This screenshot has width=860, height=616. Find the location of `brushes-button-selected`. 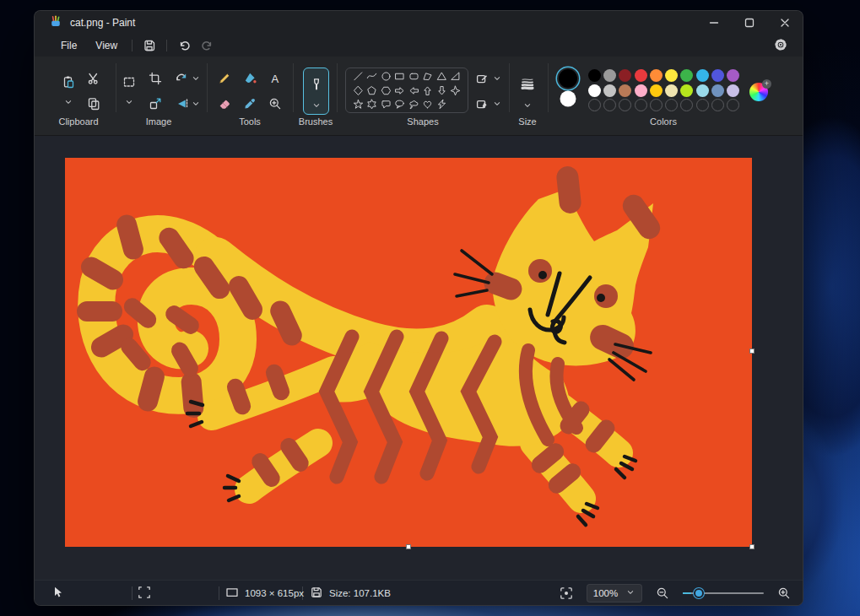

brushes-button-selected is located at coordinates (316, 91).